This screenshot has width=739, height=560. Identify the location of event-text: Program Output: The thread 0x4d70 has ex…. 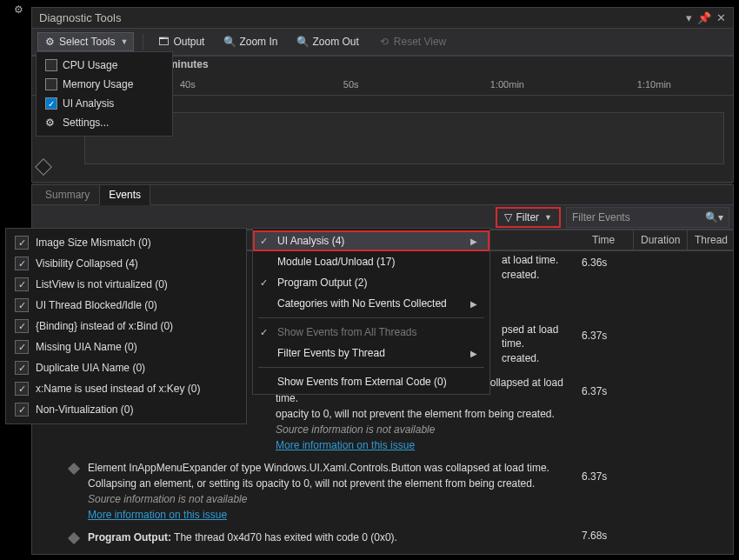
(335, 537).